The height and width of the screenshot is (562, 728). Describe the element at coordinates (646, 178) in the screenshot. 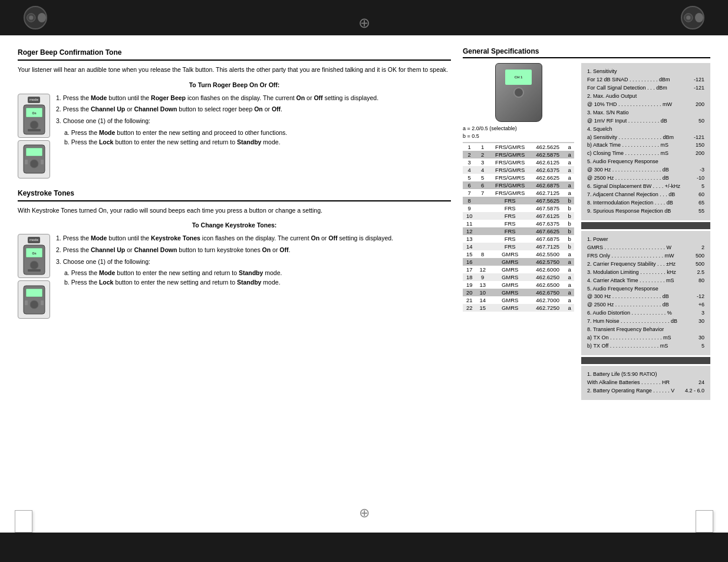

I see `rx-spec-row: @ 2500 Hz . . . . . . . . . . . . . . . …` at that location.